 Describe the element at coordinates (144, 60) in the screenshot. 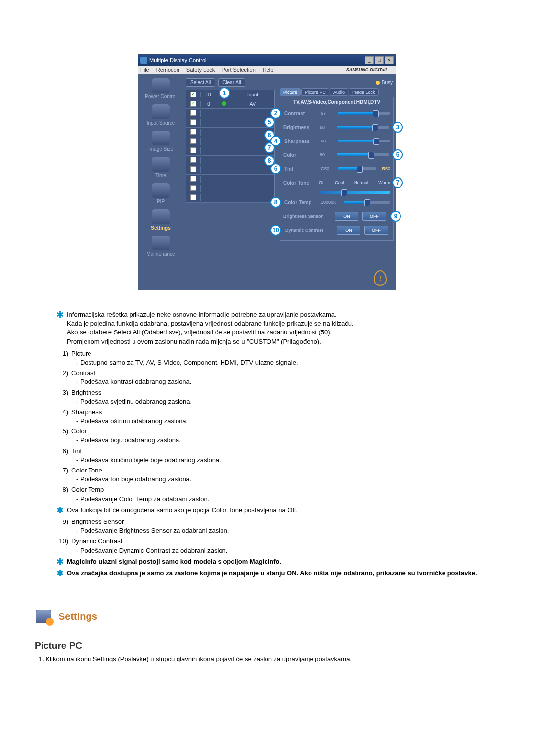

I see `app-icon` at that location.